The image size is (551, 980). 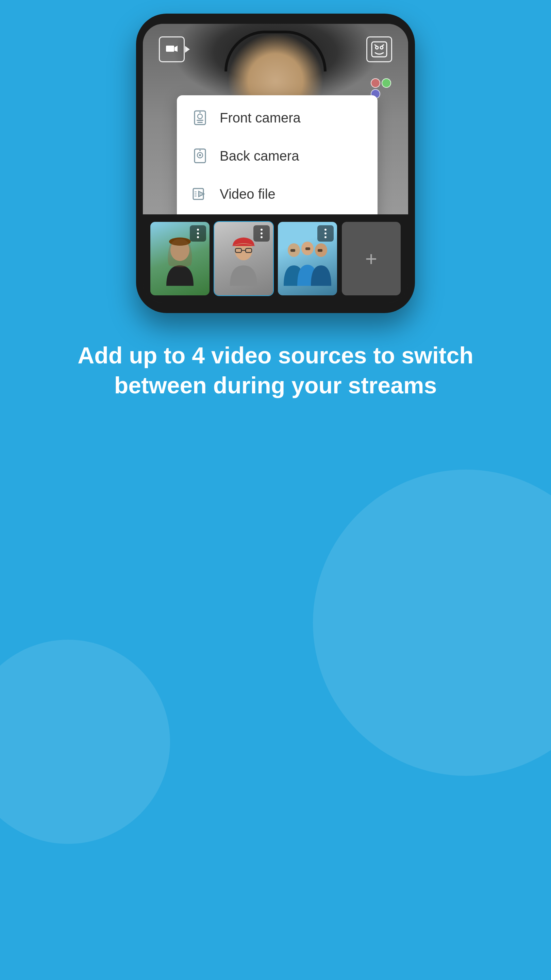 What do you see at coordinates (275, 259) in the screenshot?
I see `thumbnails-row: +` at bounding box center [275, 259].